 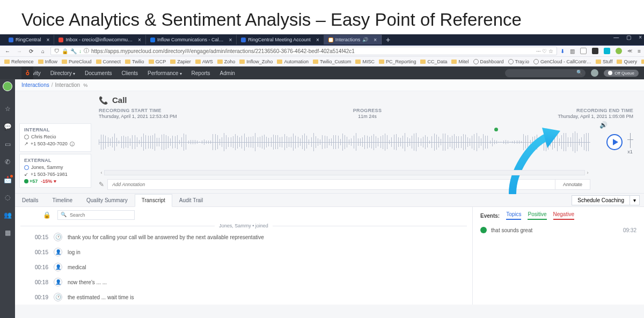 What do you see at coordinates (153, 201) in the screenshot?
I see `tab-transcript: Transcript` at bounding box center [153, 201].